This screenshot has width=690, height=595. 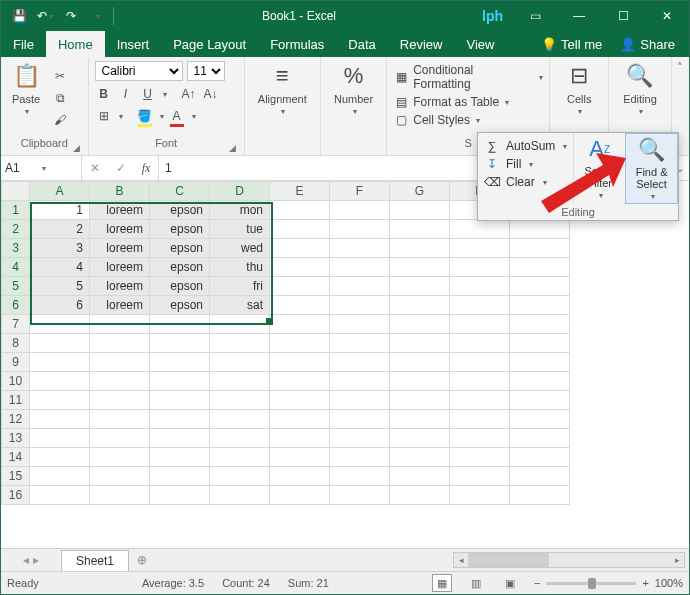 What do you see at coordinates (468, 102) in the screenshot?
I see `format-as-table-button: ▤Format as Table ▾` at bounding box center [468, 102].